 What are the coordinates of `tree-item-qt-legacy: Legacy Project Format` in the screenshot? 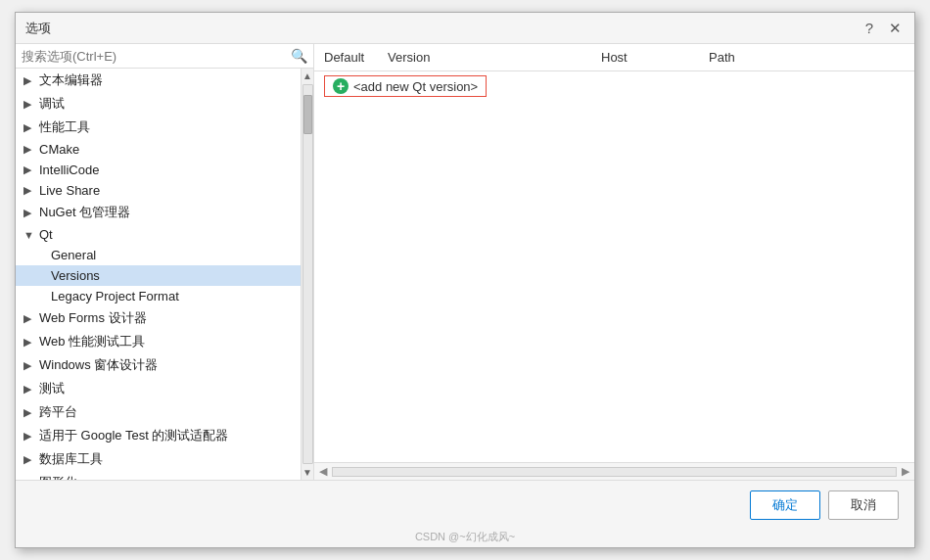 It's located at (159, 296).